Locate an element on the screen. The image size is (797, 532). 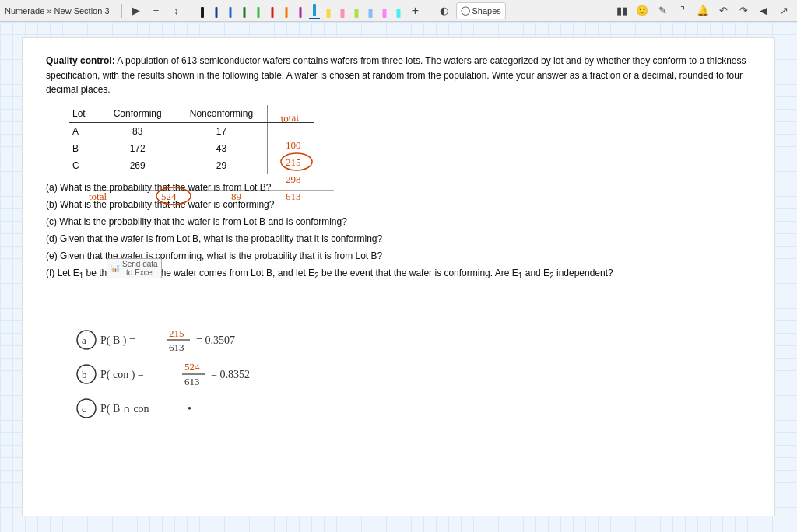
undo-btn: ↶ is located at coordinates (723, 11).